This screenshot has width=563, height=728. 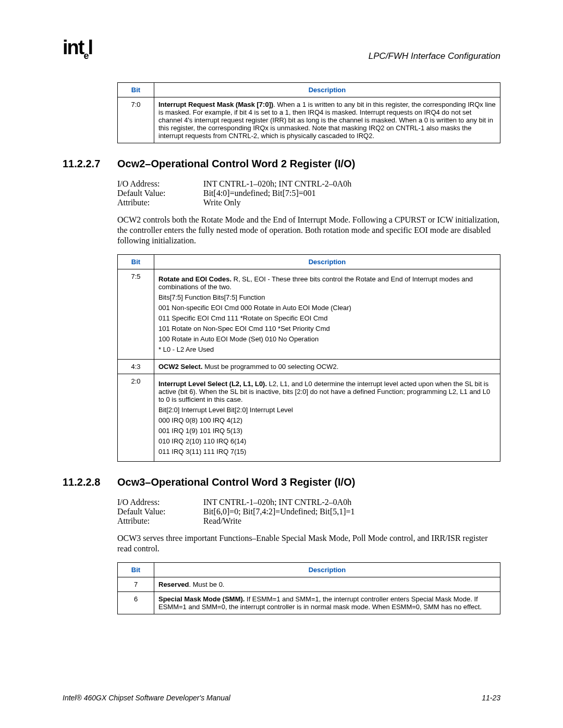 I want to click on cell-bit: 4:3, so click(x=136, y=366).